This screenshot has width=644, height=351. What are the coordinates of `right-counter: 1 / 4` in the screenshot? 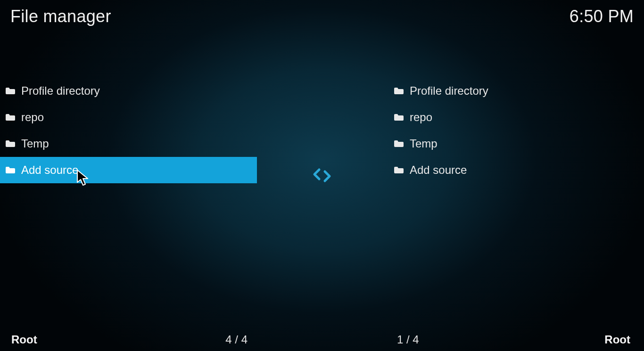 It's located at (408, 340).